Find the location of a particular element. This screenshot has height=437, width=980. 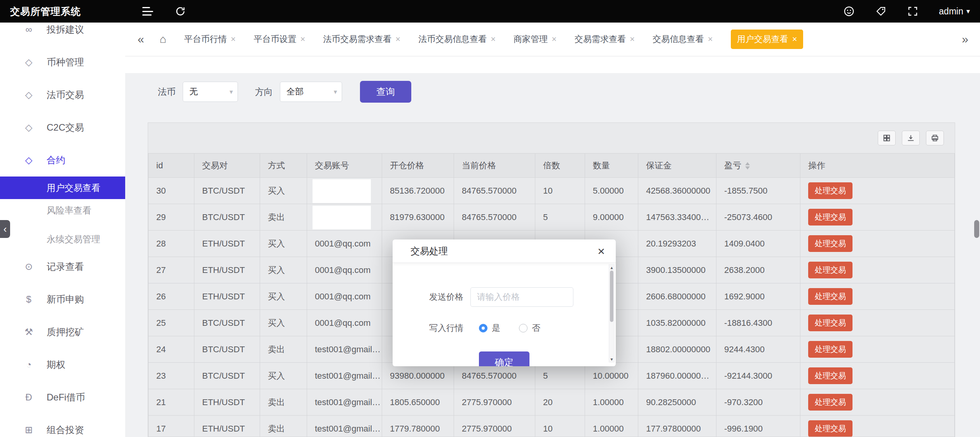

fullscreen-icon is located at coordinates (913, 11).